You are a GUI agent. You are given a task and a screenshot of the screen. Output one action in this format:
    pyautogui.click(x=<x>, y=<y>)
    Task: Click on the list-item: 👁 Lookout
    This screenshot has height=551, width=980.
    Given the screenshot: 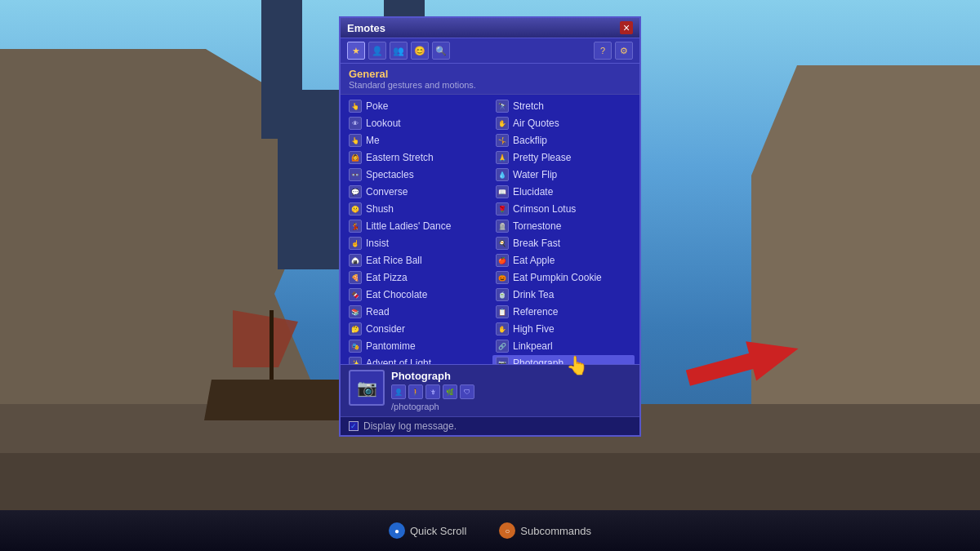 What is the action you would take?
    pyautogui.click(x=416, y=123)
    